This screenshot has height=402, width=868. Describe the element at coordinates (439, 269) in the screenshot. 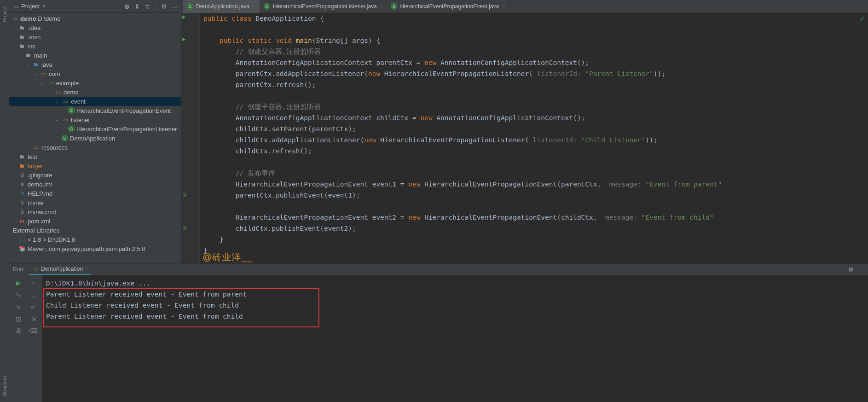

I see `run-header: Run: ▭ DemoApplication × ⚙ —` at that location.